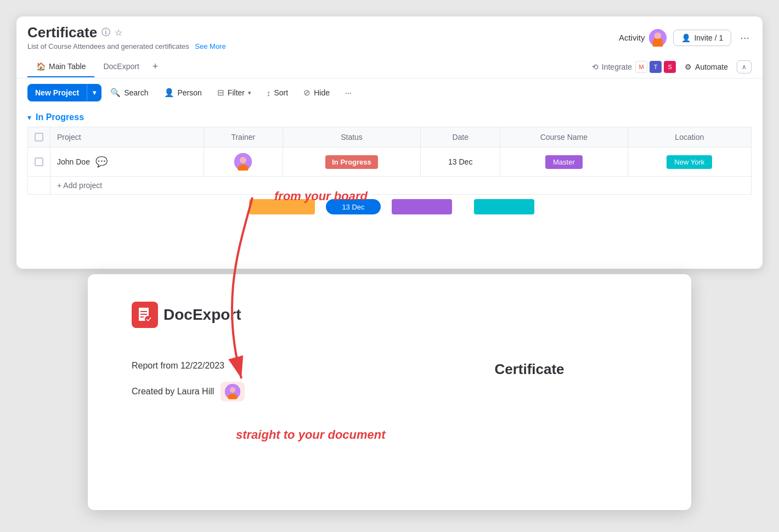  I want to click on created-by-label: Created by Laura Hill, so click(173, 392).